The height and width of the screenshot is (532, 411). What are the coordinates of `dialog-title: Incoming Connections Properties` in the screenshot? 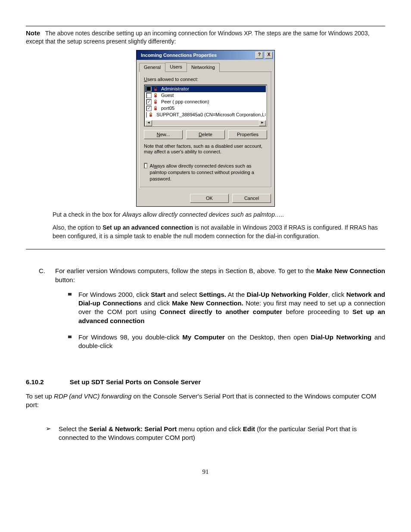 It's located at (179, 55).